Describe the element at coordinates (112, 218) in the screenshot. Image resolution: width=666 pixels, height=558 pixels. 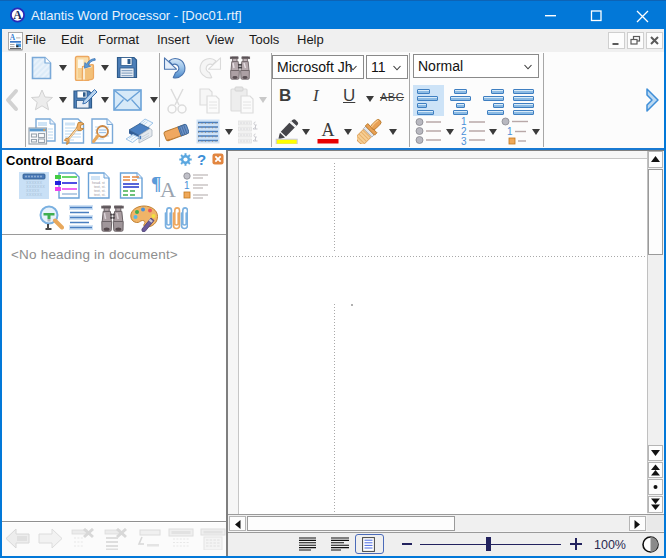
I see `cb-find-icon` at that location.